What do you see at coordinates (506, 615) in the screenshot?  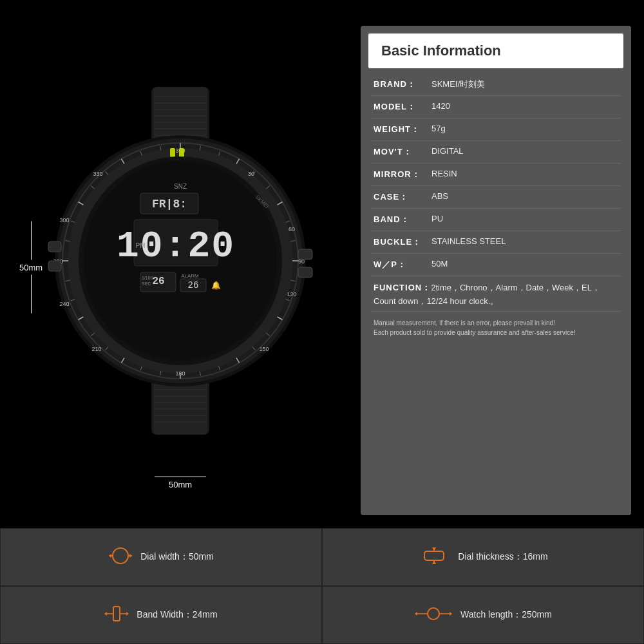 I see `watch-length-text: Watch length：250mm` at bounding box center [506, 615].